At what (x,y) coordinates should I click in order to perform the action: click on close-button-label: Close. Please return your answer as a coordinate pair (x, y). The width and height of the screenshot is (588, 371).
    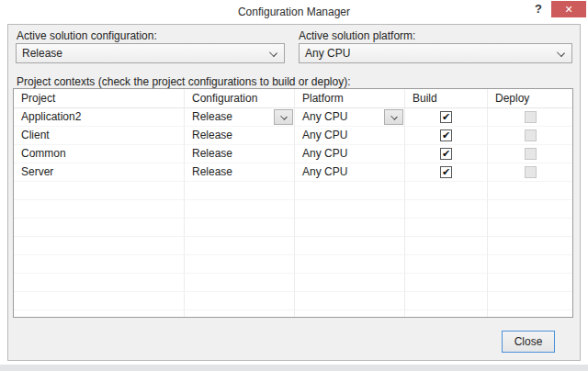
    Looking at the image, I should click on (529, 342).